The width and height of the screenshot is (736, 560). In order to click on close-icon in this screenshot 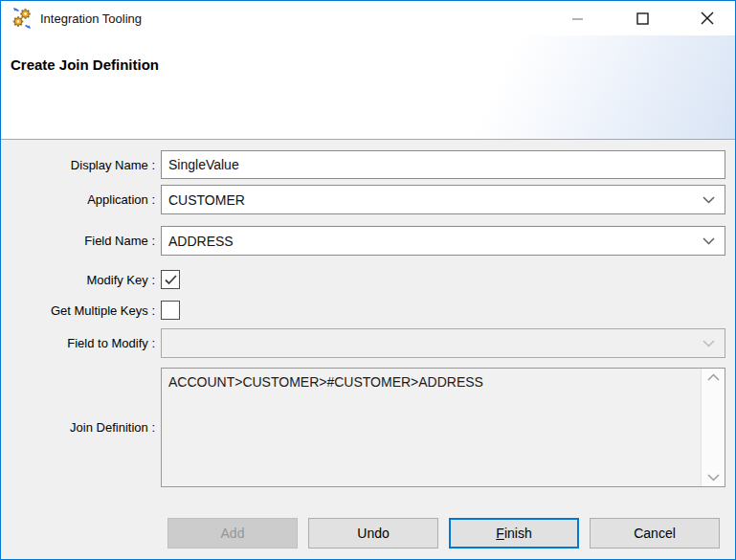, I will do `click(707, 18)`.